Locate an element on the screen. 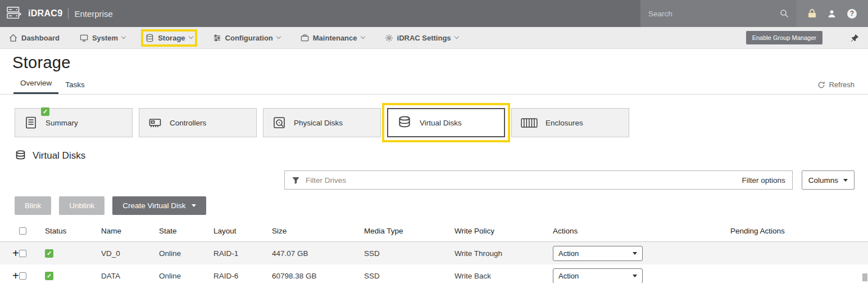 Image resolution: width=868 pixels, height=283 pixels. card-summary: ✓ Summary is located at coordinates (74, 123).